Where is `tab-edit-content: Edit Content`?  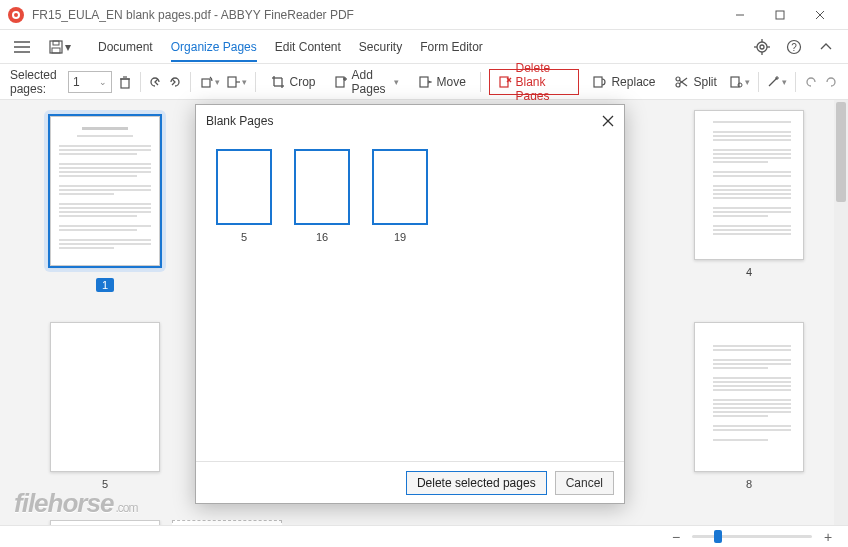 tab-edit-content: Edit Content is located at coordinates (308, 47).